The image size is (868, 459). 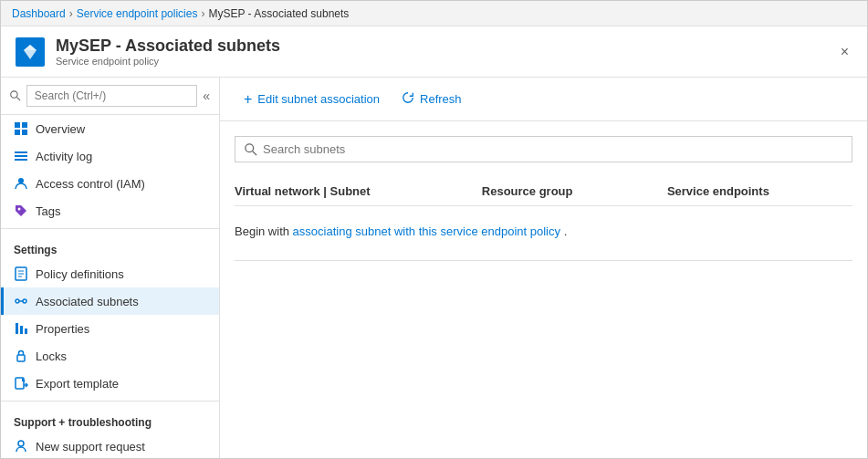 What do you see at coordinates (110, 383) in the screenshot?
I see `sidebar-item-export-template: Export template` at bounding box center [110, 383].